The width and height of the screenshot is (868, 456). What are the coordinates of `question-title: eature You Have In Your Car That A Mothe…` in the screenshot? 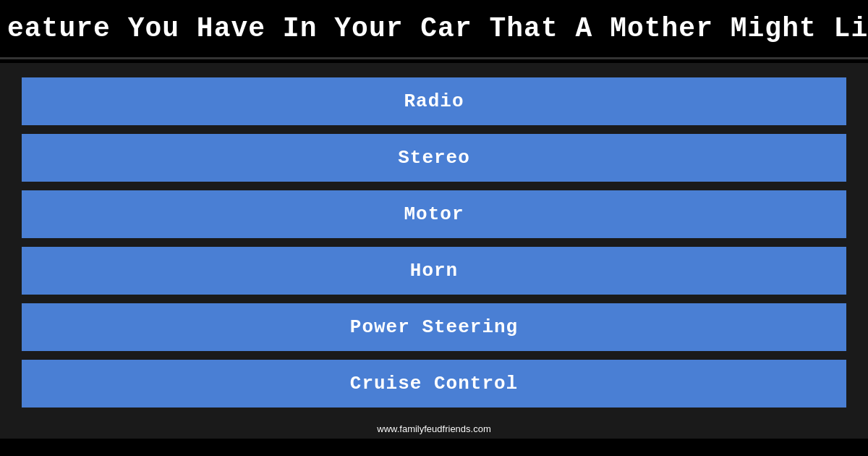 It's located at (438, 29).